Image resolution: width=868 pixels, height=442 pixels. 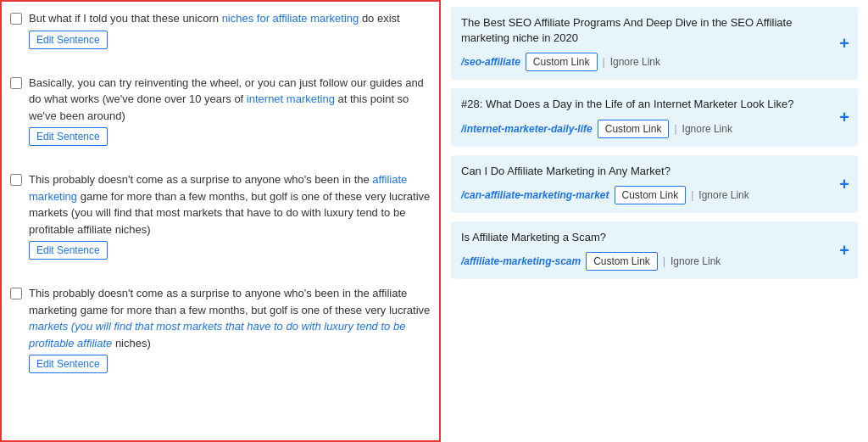 I want to click on ignore-link-4: Ignore Link, so click(x=695, y=261).